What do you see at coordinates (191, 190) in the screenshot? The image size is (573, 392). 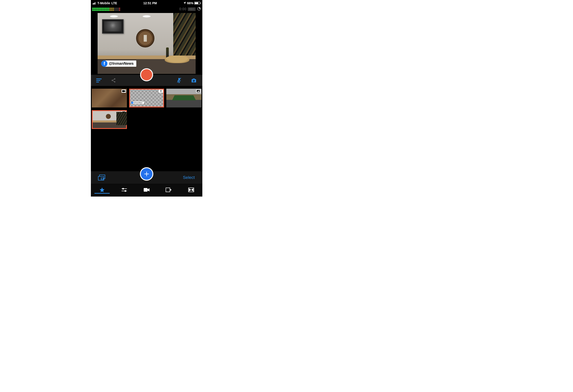 I see `tab-transitions` at bounding box center [191, 190].